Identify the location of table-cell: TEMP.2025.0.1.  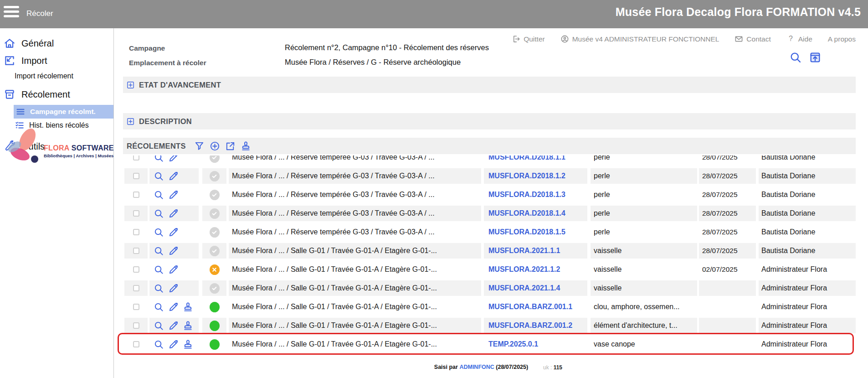
(536, 344).